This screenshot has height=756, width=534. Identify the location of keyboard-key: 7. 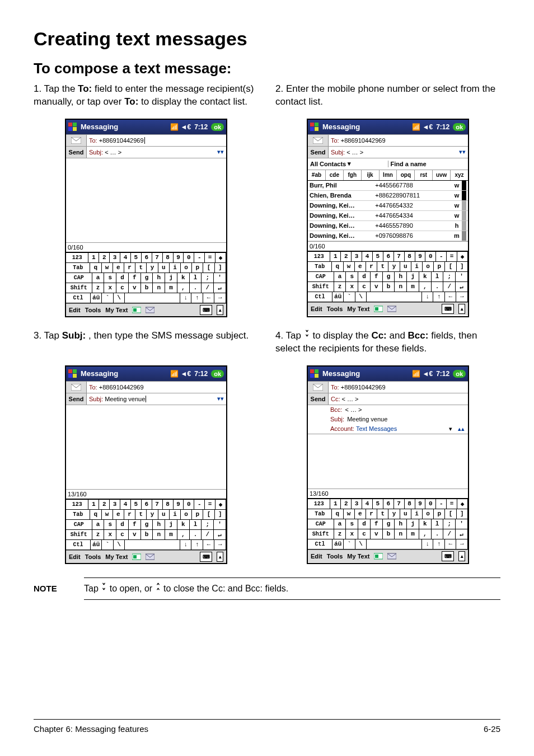
(400, 257).